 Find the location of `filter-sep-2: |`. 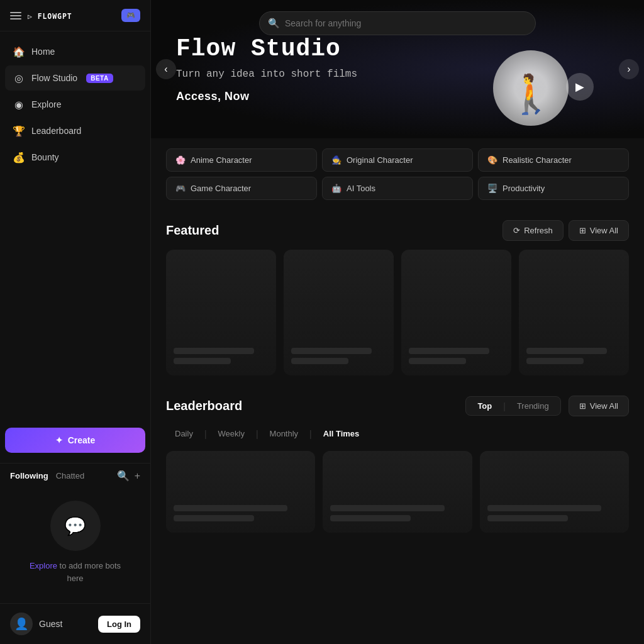

filter-sep-2: | is located at coordinates (257, 434).